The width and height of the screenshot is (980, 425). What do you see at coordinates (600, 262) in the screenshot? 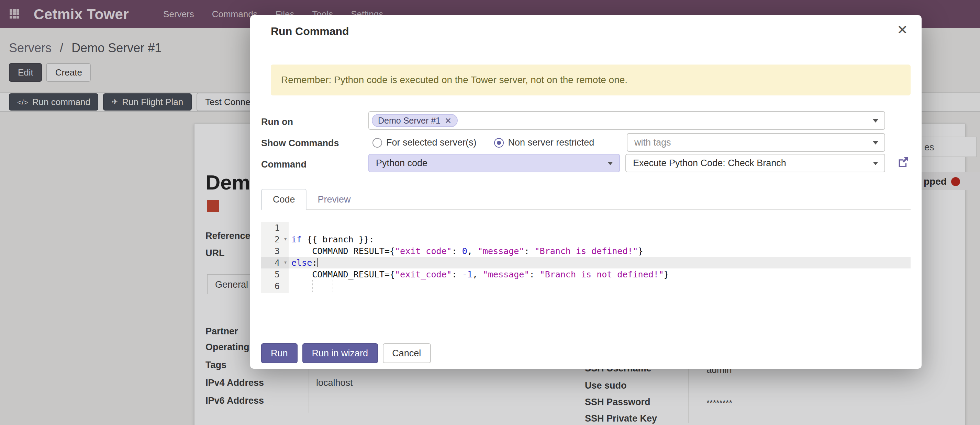
I see `editor-code-line: else:` at bounding box center [600, 262].